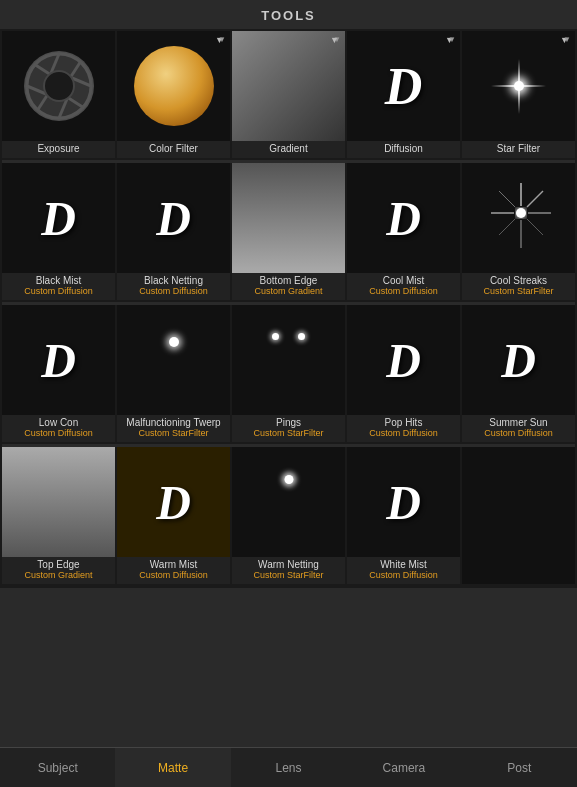 The height and width of the screenshot is (787, 577). What do you see at coordinates (220, 40) in the screenshot?
I see `dropdown-arrow-cf: ▼` at bounding box center [220, 40].